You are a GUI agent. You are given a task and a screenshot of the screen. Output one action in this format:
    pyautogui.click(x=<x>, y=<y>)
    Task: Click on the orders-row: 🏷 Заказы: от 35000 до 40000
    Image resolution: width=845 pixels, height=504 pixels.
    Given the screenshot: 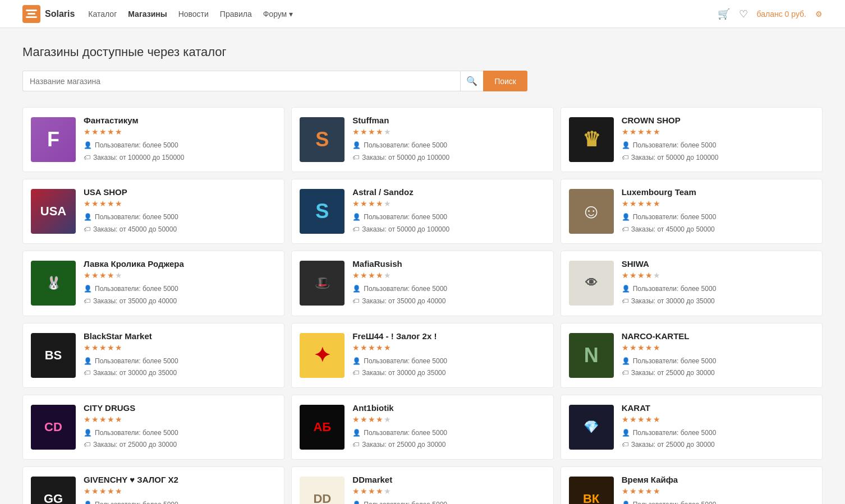 What is the action you would take?
    pyautogui.click(x=449, y=302)
    